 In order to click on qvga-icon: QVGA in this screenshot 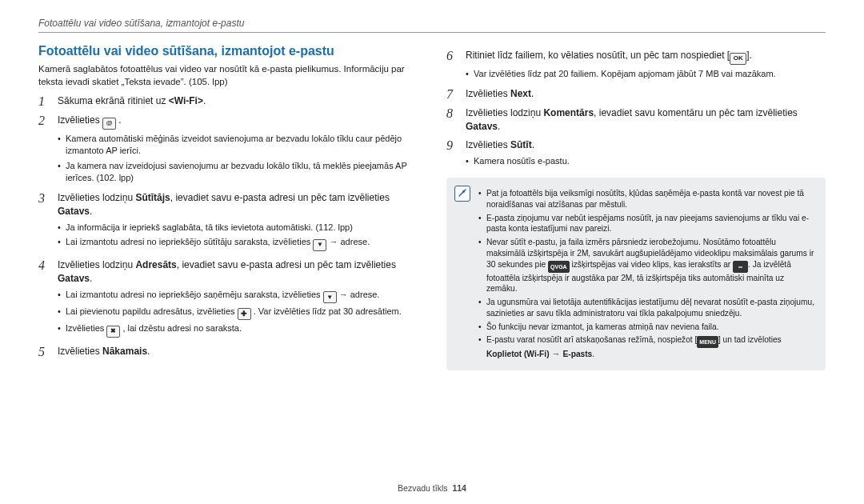, I will do `click(558, 267)`.